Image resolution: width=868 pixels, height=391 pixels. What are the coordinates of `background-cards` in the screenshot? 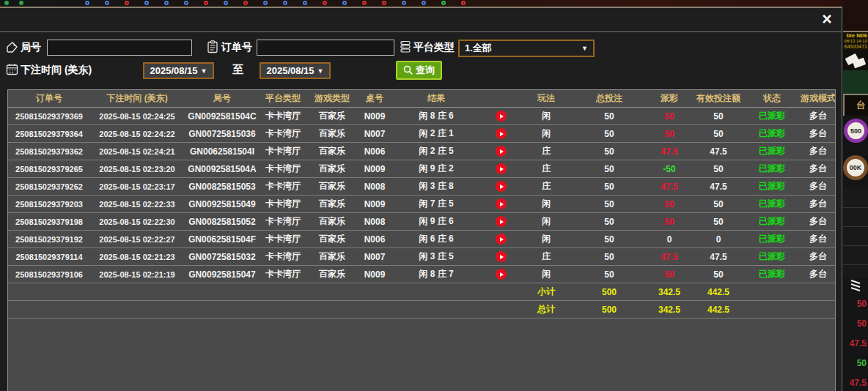 It's located at (856, 61).